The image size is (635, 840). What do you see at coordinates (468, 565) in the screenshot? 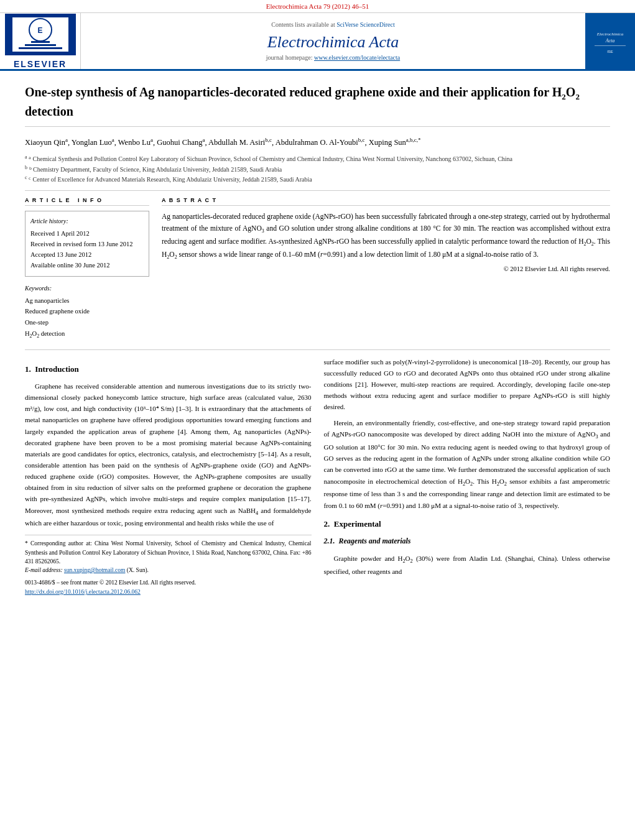
I see `reagents-para: Graphite powder and H2O2 (30%) were from…` at bounding box center [468, 565].